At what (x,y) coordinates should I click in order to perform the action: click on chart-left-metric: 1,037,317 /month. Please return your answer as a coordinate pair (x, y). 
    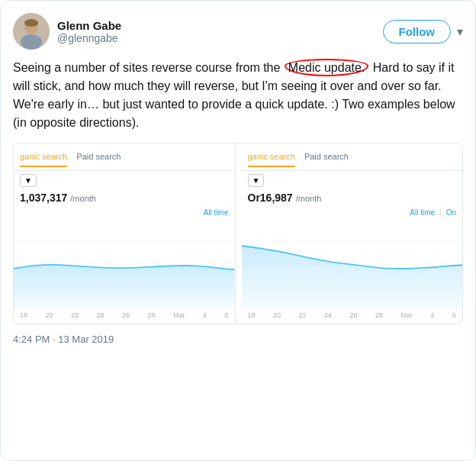
    Looking at the image, I should click on (124, 198).